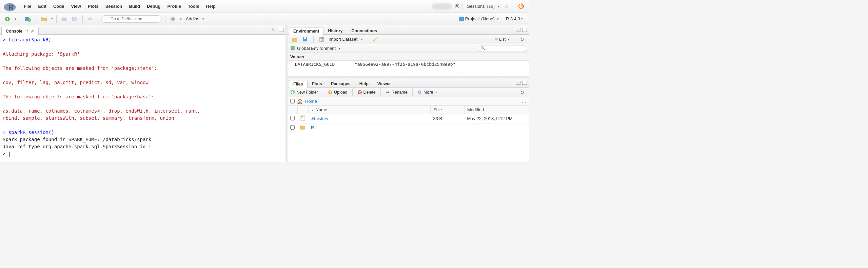 This screenshot has width=868, height=268. What do you see at coordinates (506, 6) in the screenshot?
I see `session-refresh-icon: ⟳` at bounding box center [506, 6].